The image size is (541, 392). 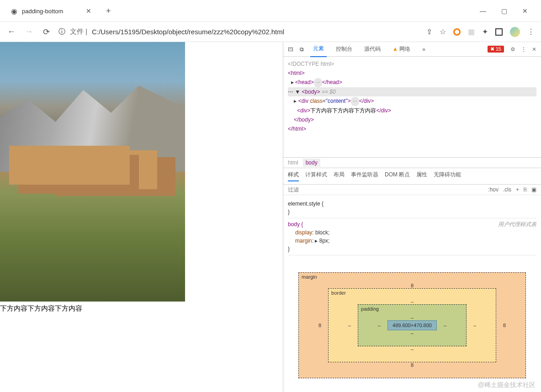 What do you see at coordinates (457, 32) in the screenshot?
I see `ring-icon` at bounding box center [457, 32].